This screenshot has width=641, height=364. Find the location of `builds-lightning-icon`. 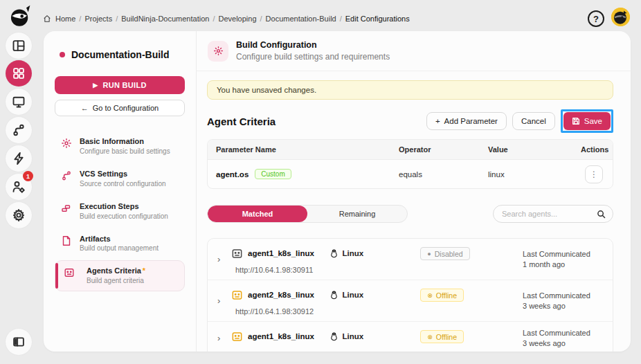

builds-lightning-icon is located at coordinates (19, 158).